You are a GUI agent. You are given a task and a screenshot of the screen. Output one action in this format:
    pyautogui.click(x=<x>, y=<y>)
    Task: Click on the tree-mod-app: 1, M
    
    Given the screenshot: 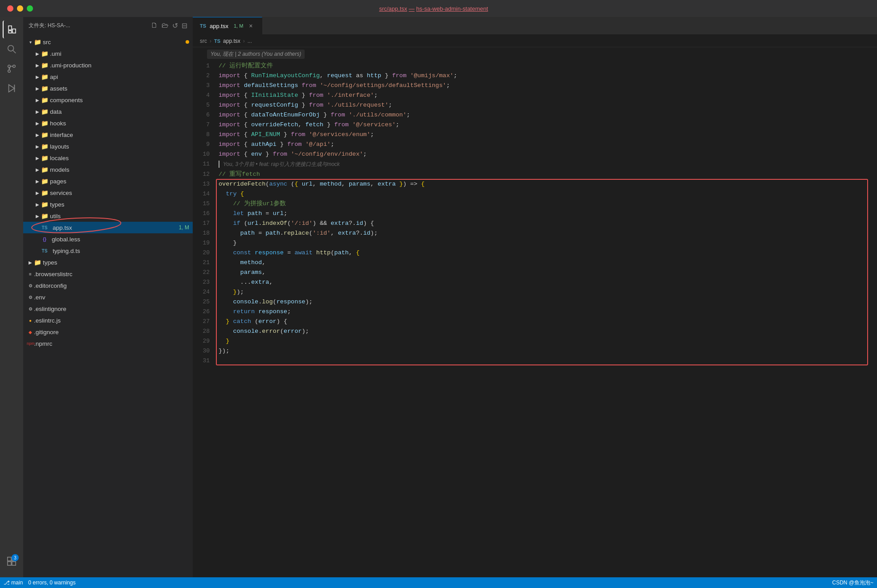 What is the action you would take?
    pyautogui.click(x=184, y=228)
    